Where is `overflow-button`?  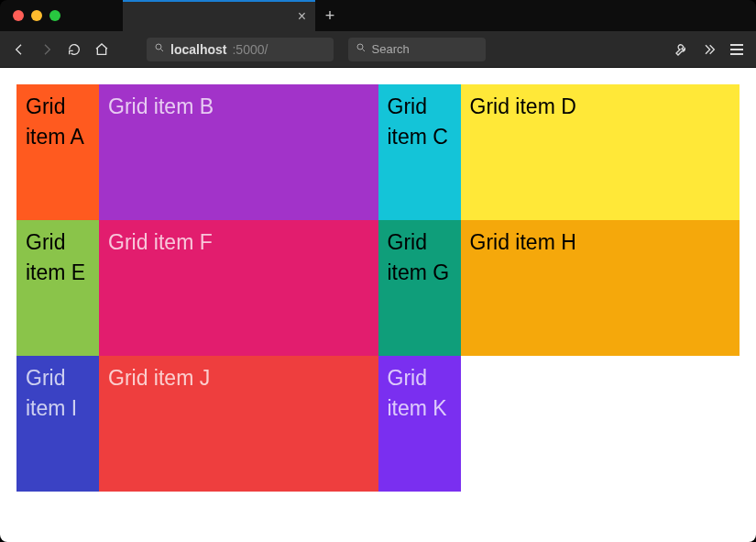 overflow-button is located at coordinates (709, 50).